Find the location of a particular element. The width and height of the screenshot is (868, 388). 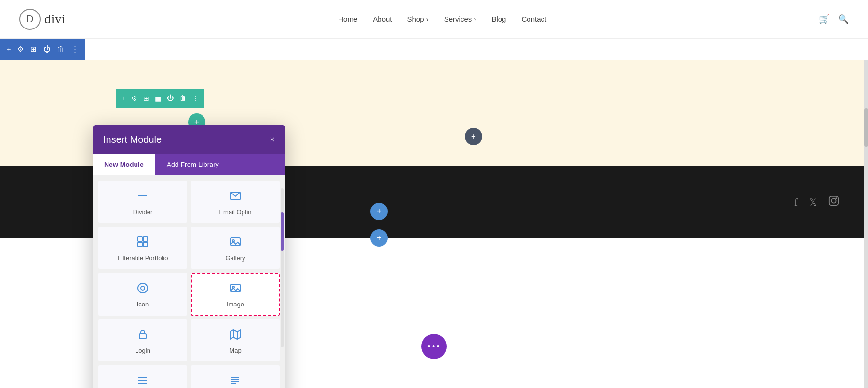

module-icon-label: Icon is located at coordinates (143, 304).